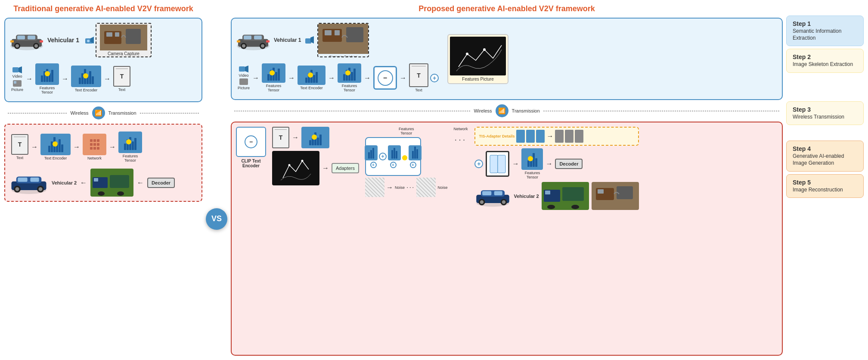 This screenshot has height=360, width=868. I want to click on deb2, so click(394, 153).